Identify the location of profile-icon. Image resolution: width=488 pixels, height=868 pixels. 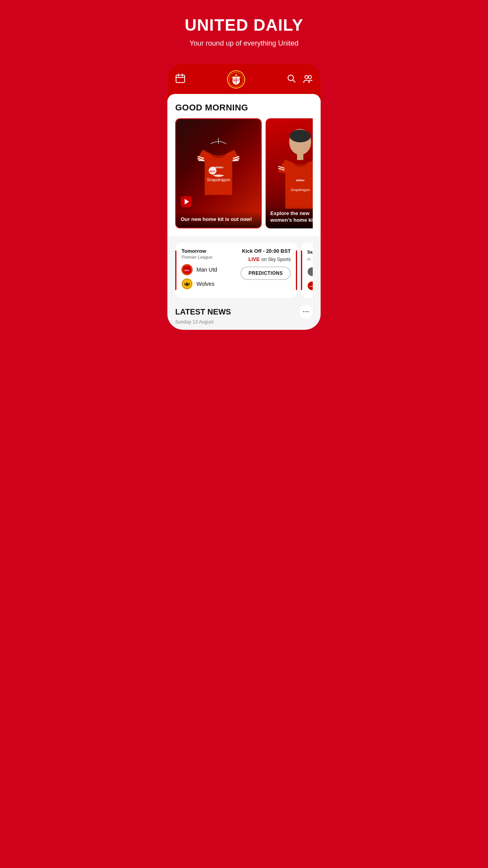
(308, 79).